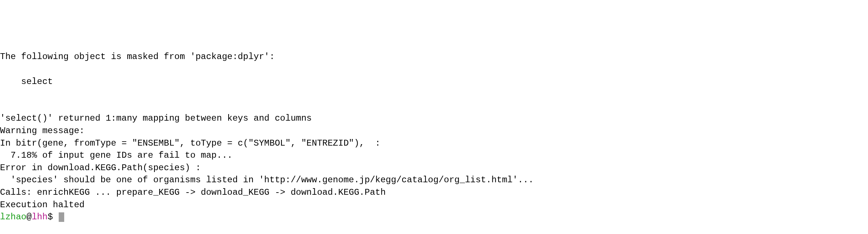 This screenshot has width=868, height=234. What do you see at coordinates (434, 180) in the screenshot?
I see `output-line: 'species' should be one of organisms lis…` at bounding box center [434, 180].